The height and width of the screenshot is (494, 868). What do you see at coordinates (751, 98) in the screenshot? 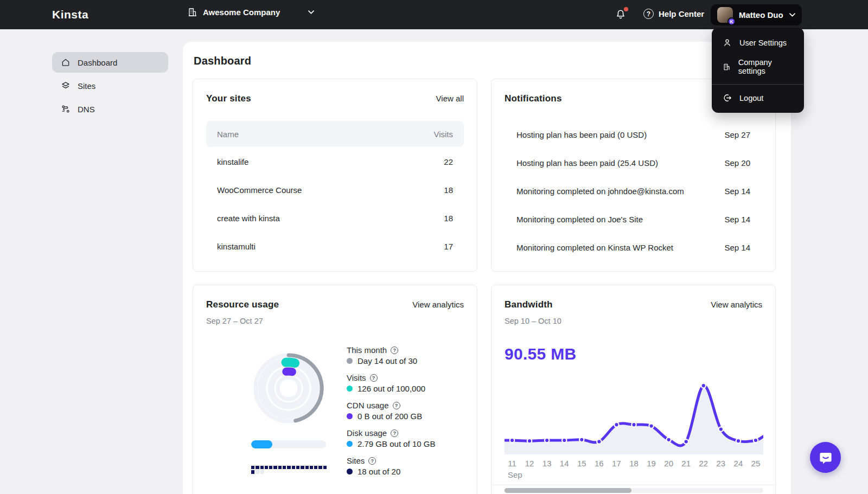
I see `menu-item-label: Logout` at bounding box center [751, 98].